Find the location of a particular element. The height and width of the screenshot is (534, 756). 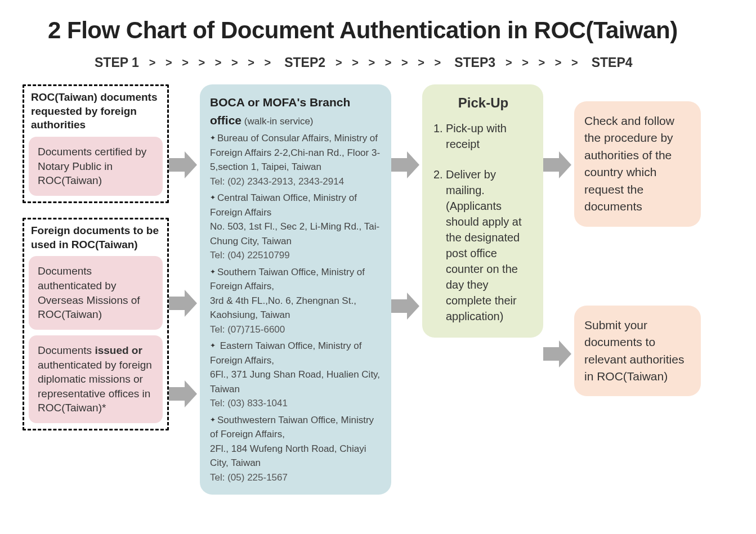

final-foreign-authorities: Check and follow the procedure by author… is located at coordinates (637, 164).